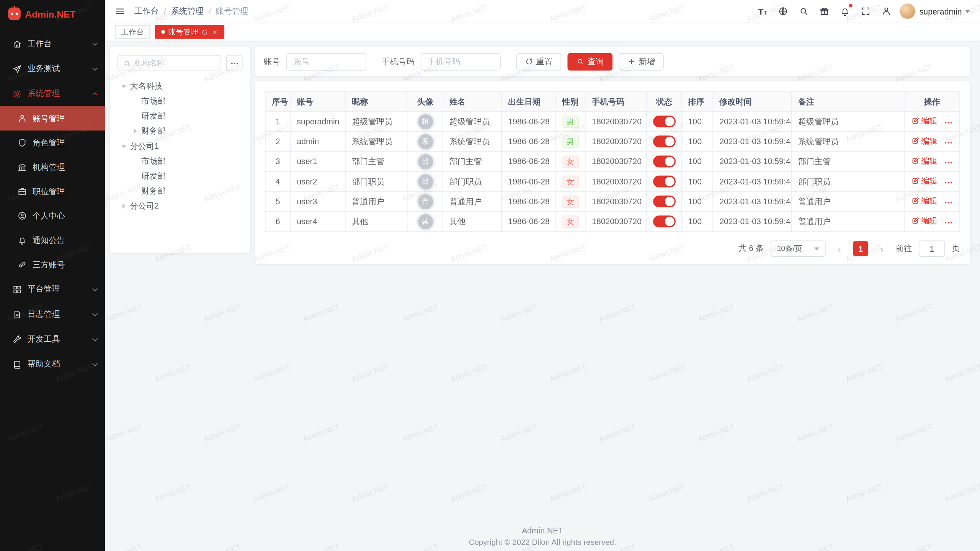 The image size is (980, 551). Describe the element at coordinates (188, 11) in the screenshot. I see `breadcrumb-item: 系统管理` at that location.